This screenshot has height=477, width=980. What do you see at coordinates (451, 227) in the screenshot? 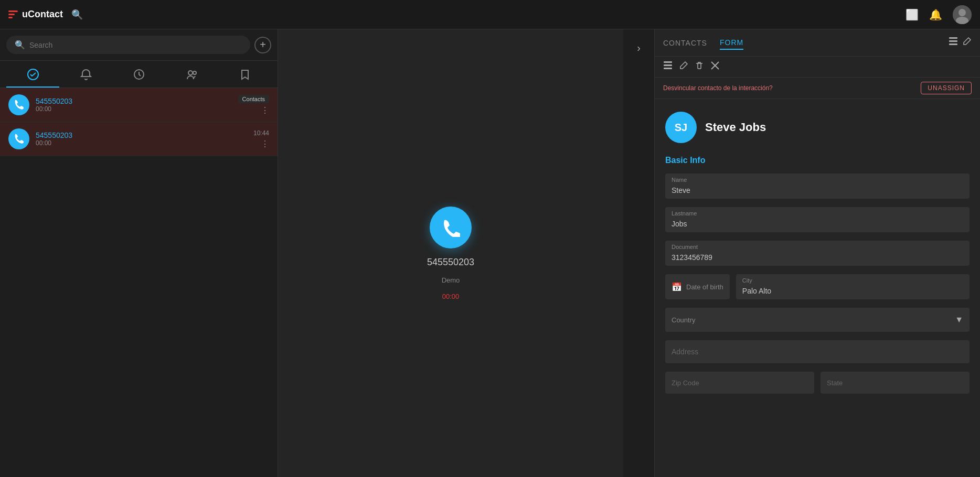
I see `call-phone-button` at bounding box center [451, 227].